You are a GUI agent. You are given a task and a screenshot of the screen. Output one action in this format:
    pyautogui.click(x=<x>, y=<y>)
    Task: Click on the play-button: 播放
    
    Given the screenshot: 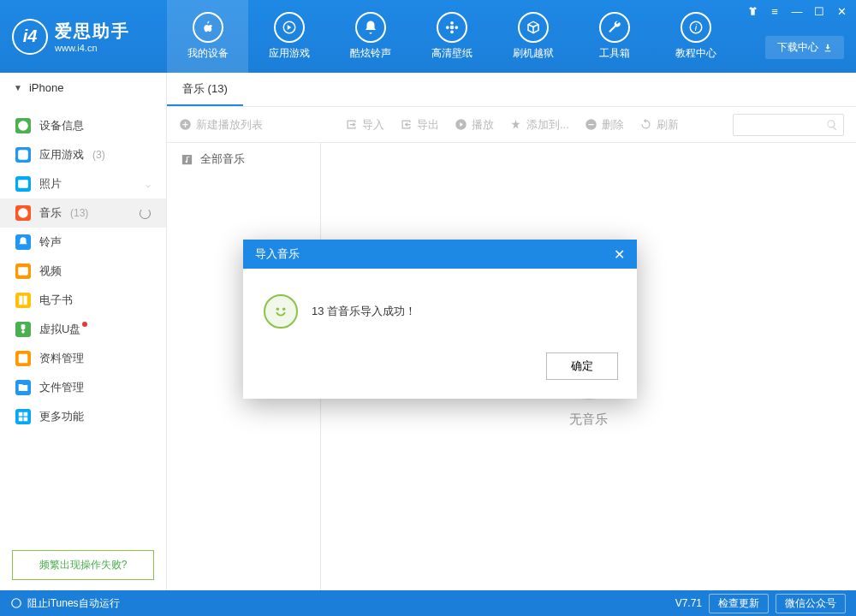 What is the action you would take?
    pyautogui.click(x=474, y=125)
    